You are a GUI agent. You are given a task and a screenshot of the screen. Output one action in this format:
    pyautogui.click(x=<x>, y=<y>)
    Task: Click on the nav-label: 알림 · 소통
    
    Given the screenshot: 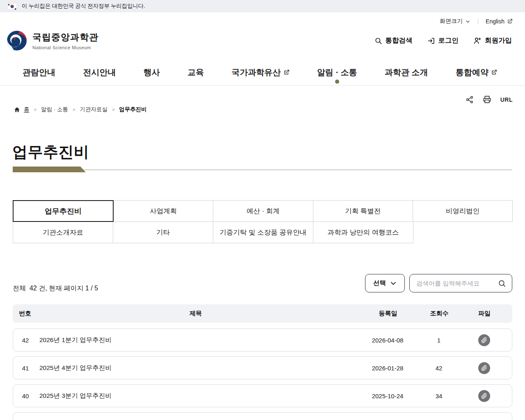 What is the action you would take?
    pyautogui.click(x=337, y=72)
    